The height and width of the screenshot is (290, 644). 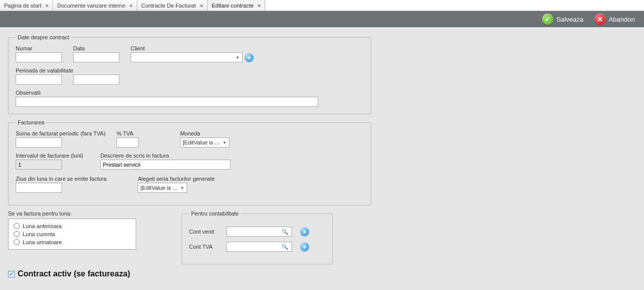 What do you see at coordinates (39, 80) in the screenshot?
I see `perioada-from-input` at bounding box center [39, 80].